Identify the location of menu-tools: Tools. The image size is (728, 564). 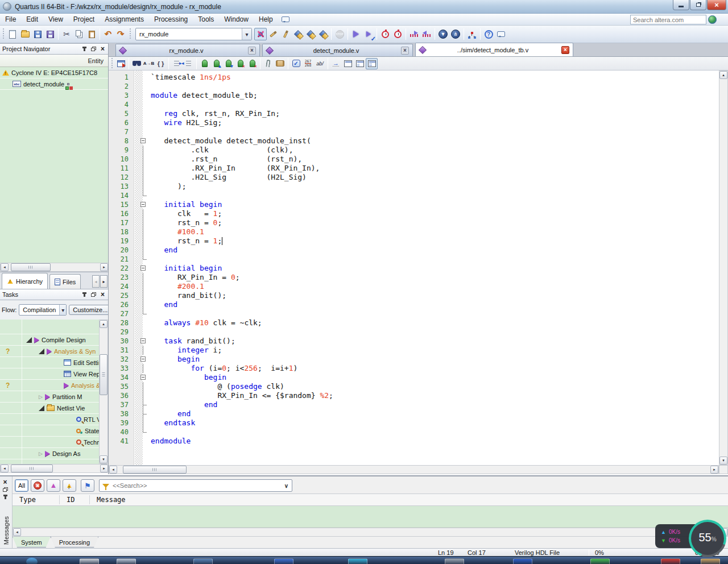
(206, 19).